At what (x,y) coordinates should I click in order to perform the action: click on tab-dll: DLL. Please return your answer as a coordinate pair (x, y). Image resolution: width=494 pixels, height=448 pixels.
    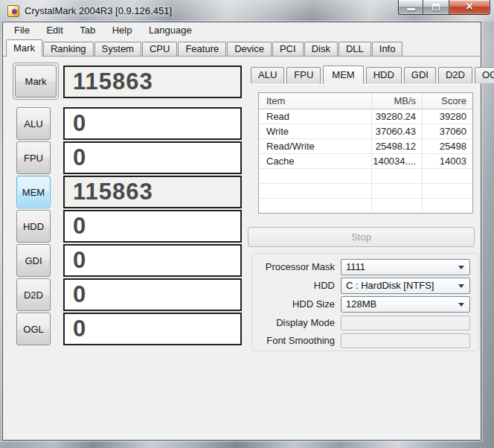
    Looking at the image, I should click on (355, 49).